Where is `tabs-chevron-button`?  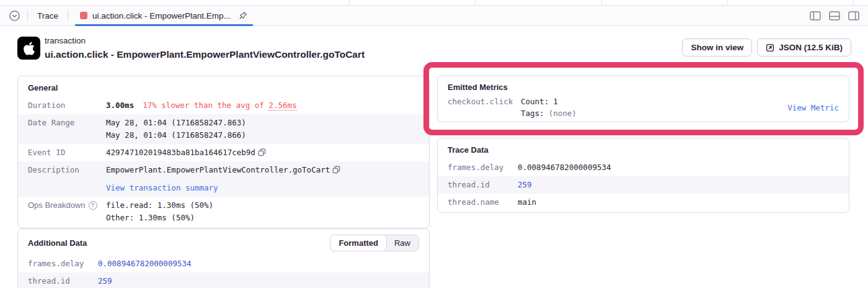
tabs-chevron-button is located at coordinates (15, 16).